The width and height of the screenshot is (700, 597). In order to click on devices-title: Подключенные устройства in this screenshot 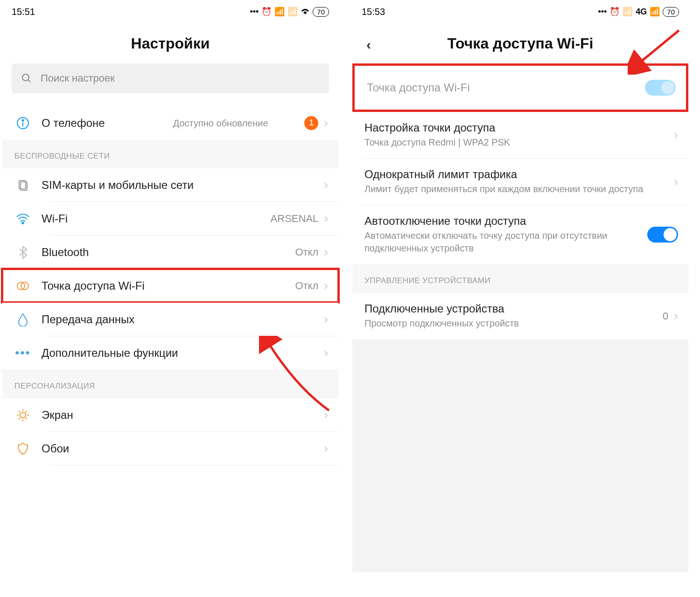, I will do `click(513, 309)`.